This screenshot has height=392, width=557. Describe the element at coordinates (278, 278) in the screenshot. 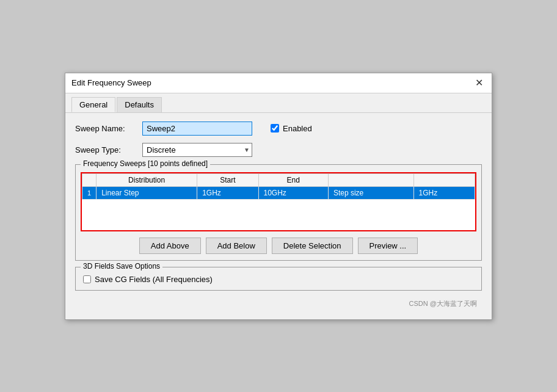

I see `fields-section: 3D Fields Save Options Save CG Fields (A…` at that location.